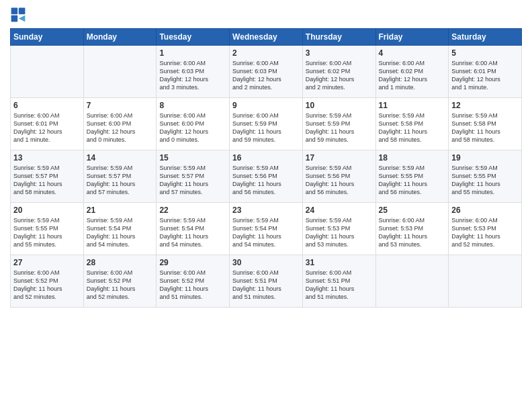 This screenshot has height=411, width=532. I want to click on calendar-cell: 27Sunrise: 6:00 AM Sunset: 5:52 PM Dayli…, so click(47, 281).